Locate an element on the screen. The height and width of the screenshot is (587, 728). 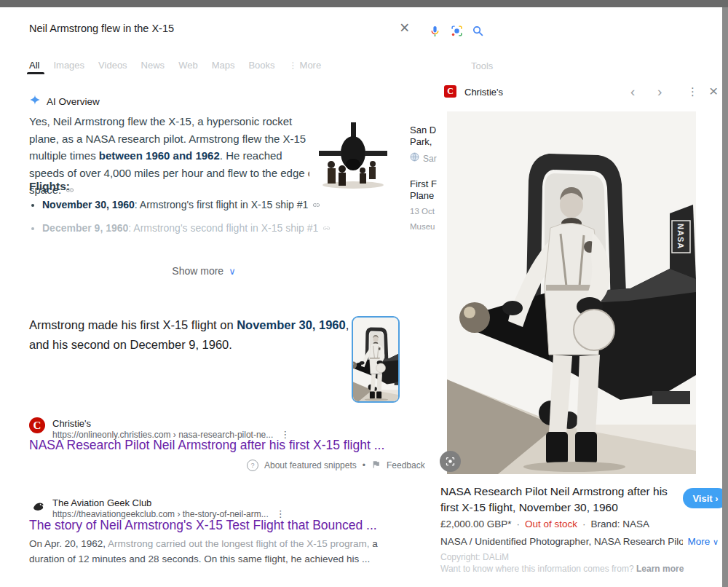
panel-price-row: £2,000.00 GBP* · Out of stock · Brand: N… is located at coordinates (545, 524).